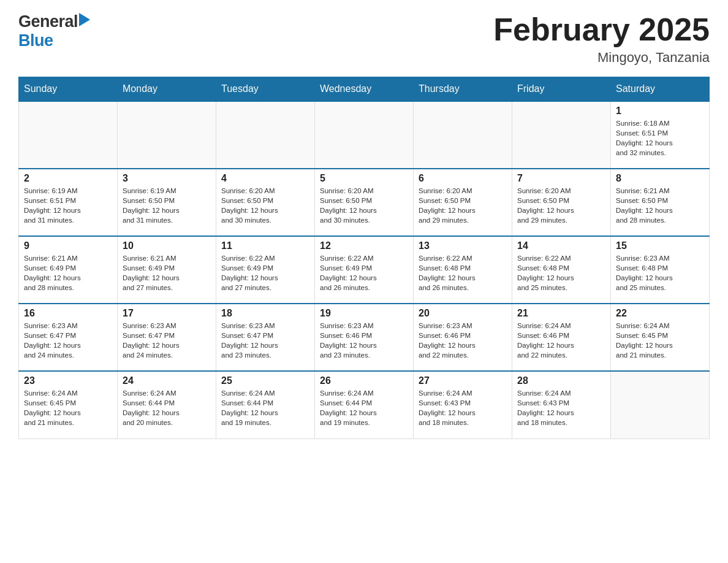  What do you see at coordinates (561, 202) in the screenshot?
I see `calendar-cell: 7Sunrise: 6:20 AMSunset: 6:50 PMDaylight…` at bounding box center [561, 202].